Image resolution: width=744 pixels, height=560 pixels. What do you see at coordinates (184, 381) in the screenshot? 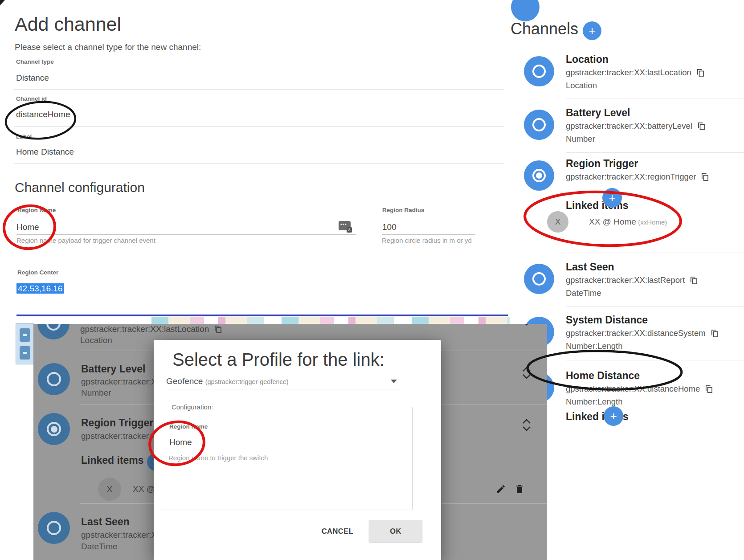
I see `profile-name: Geofence` at bounding box center [184, 381].